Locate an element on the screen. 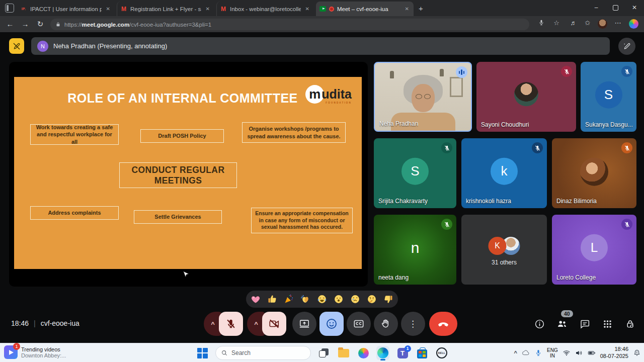 The image size is (644, 362). participant-tile-neeta: n neeta dang is located at coordinates (415, 249).